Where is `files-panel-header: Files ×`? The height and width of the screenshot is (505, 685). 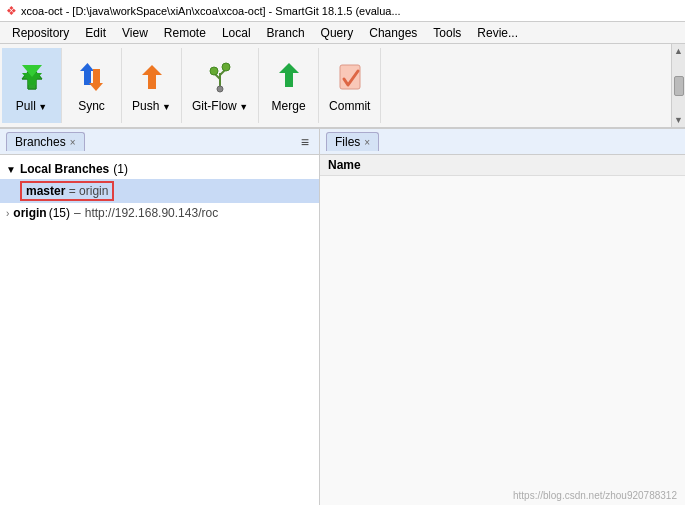
files-panel-header: Files × is located at coordinates (502, 142).